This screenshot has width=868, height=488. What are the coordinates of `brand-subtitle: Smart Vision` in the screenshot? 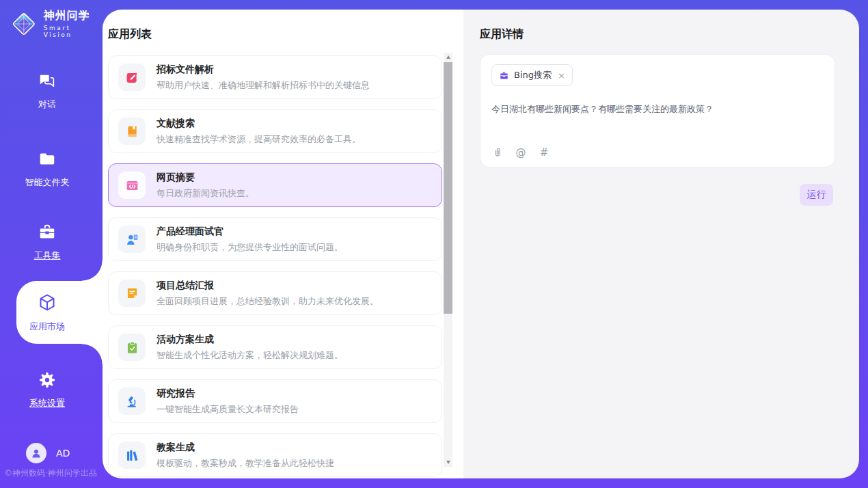 It's located at (73, 31).